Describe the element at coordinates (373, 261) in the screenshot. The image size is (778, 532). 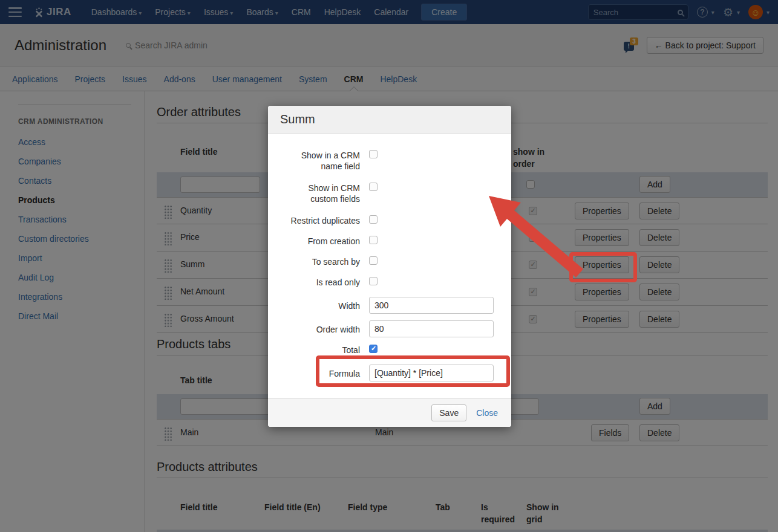
I see `to-search-by-checkbox` at that location.